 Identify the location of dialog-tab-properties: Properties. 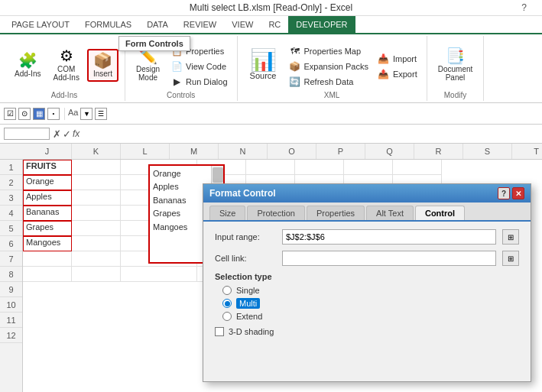
(336, 212).